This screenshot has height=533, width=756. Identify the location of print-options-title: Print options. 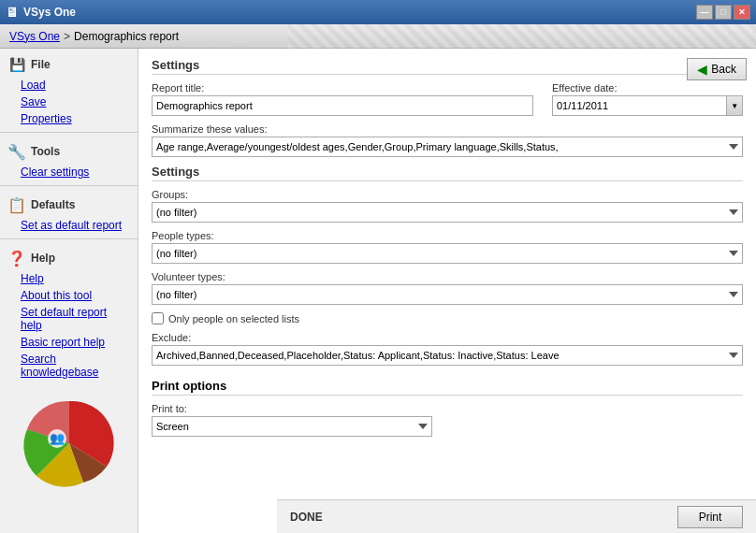
(447, 387).